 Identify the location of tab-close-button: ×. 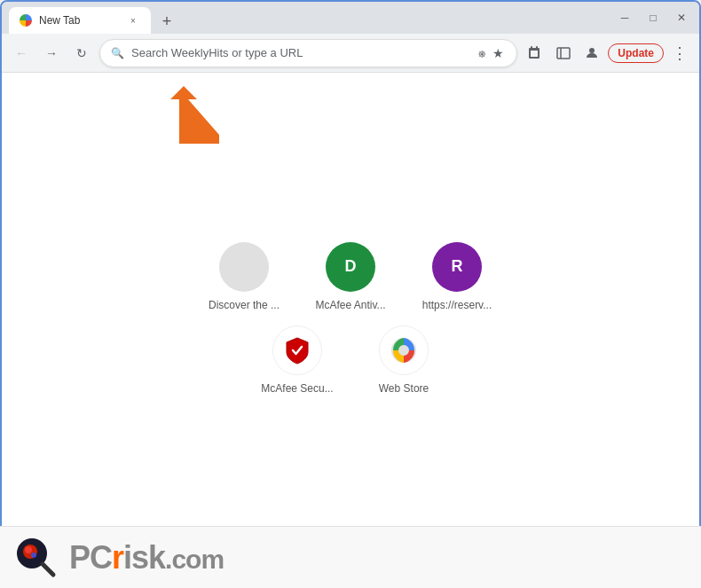
(133, 20).